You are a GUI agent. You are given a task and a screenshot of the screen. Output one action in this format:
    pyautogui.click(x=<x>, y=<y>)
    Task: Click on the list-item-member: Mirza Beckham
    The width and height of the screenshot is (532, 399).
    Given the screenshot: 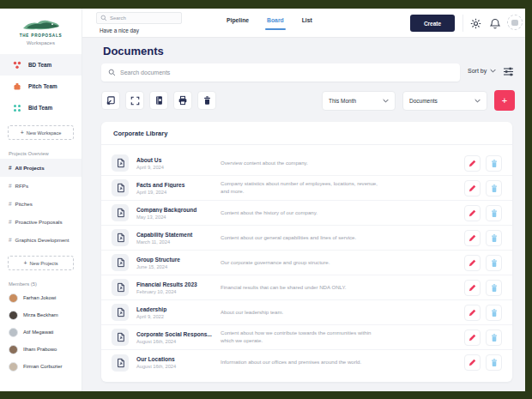 What is the action you would take?
    pyautogui.click(x=41, y=315)
    